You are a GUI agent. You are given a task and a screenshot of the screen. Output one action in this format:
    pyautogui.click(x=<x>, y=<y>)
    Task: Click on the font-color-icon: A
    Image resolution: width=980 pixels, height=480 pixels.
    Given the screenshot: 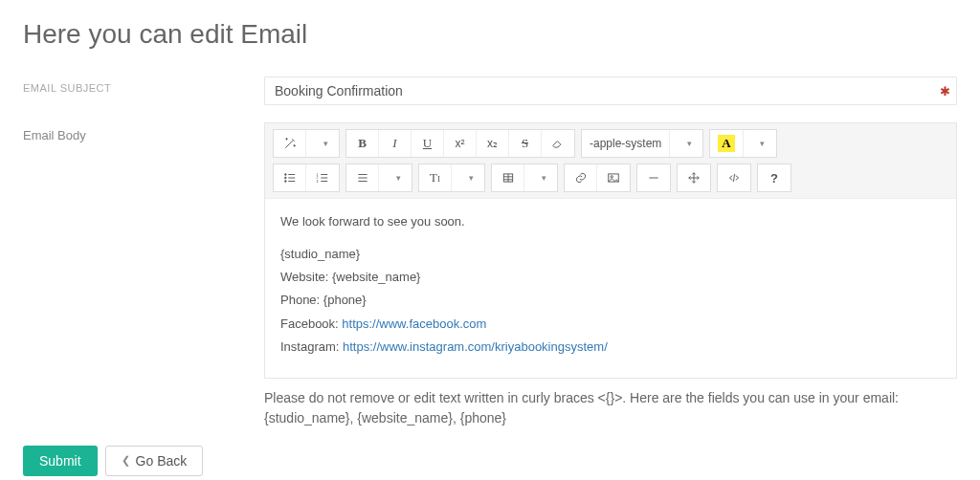 What is the action you would take?
    pyautogui.click(x=725, y=143)
    